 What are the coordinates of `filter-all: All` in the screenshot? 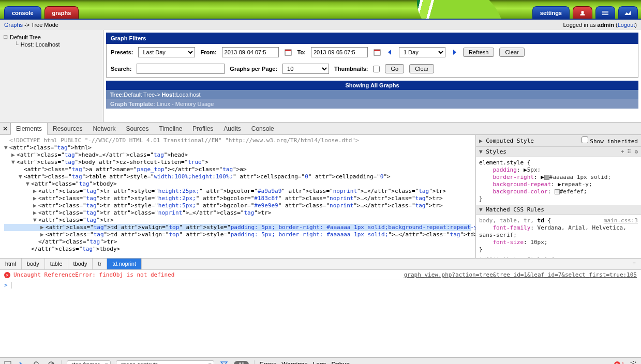 It's located at (241, 363).